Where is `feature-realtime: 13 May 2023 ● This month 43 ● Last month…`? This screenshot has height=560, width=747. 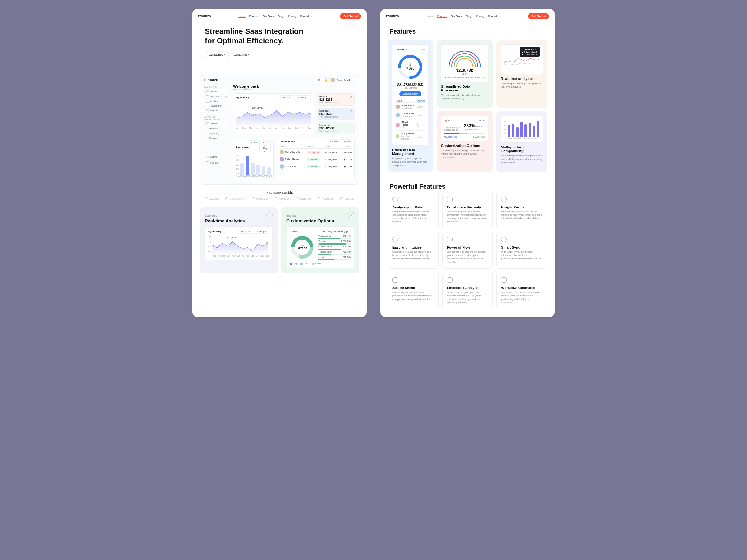
feature-realtime: 13 May 2023 ● This month 43 ● Last month… is located at coordinates (522, 74).